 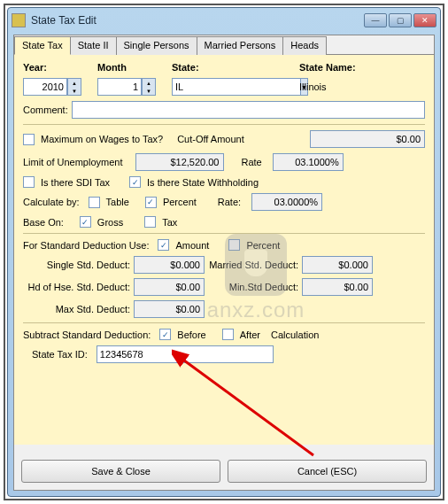 What do you see at coordinates (263, 245) in the screenshot?
I see `percent2-label: Percent` at bounding box center [263, 245].